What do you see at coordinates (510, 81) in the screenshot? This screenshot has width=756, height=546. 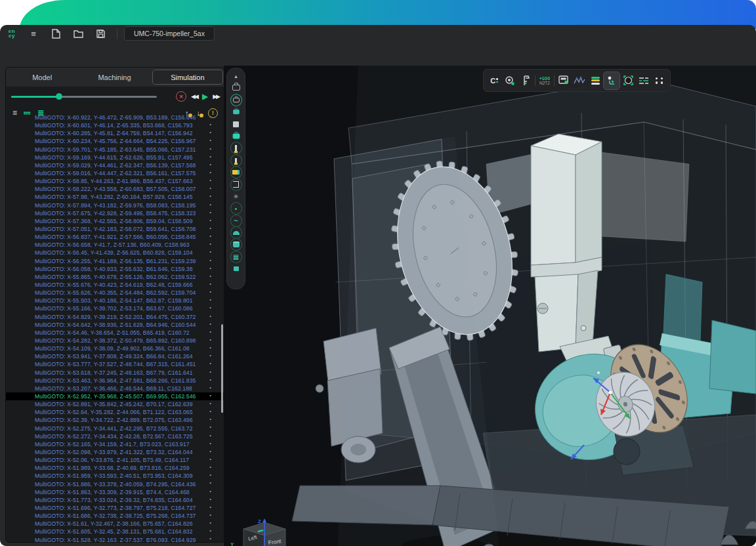 I see `probe-button` at bounding box center [510, 81].